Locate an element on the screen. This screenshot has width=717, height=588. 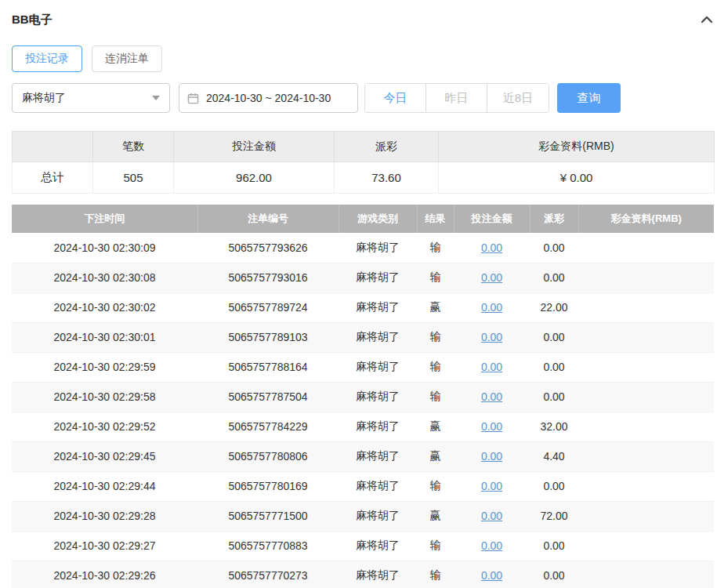
header-bonus: 彩金资料(RMB) is located at coordinates (646, 219).